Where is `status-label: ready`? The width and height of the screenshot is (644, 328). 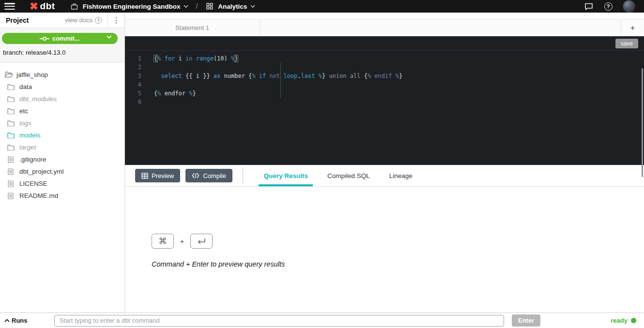
status-label: ready is located at coordinates (619, 320).